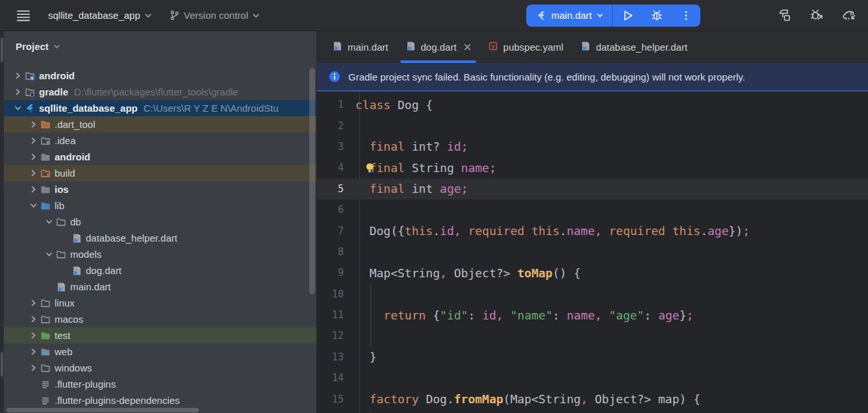  Describe the element at coordinates (593, 105) in the screenshot. I see `code-line-1: 1class Dog {` at that location.